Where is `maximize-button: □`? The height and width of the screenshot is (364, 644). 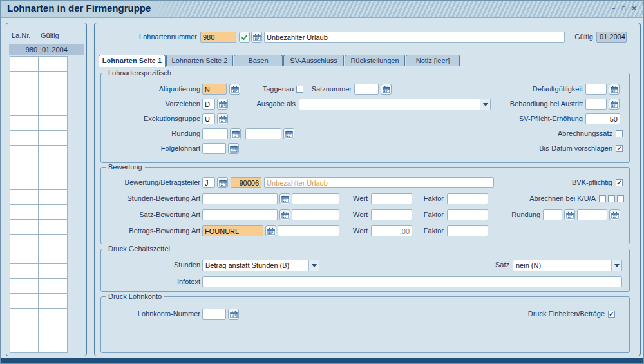 maximize-button: □ is located at coordinates (623, 9).